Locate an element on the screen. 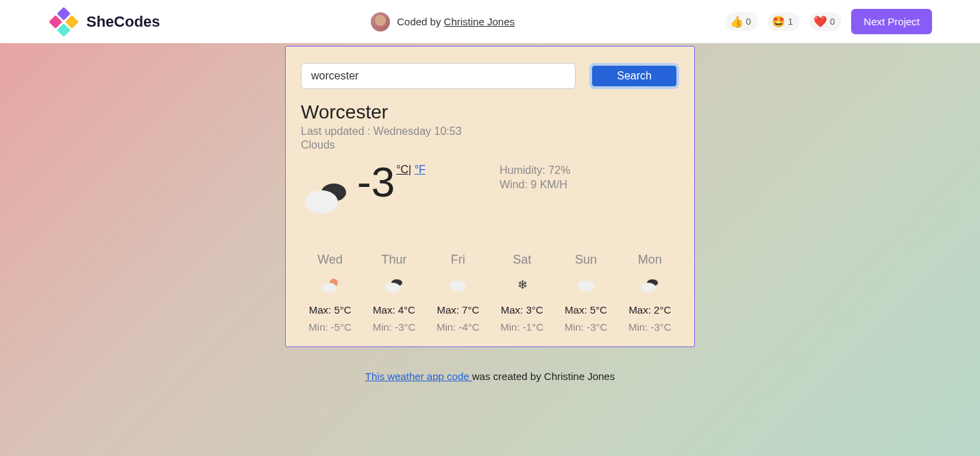 The image size is (980, 456). day-name: Sat is located at coordinates (522, 260).